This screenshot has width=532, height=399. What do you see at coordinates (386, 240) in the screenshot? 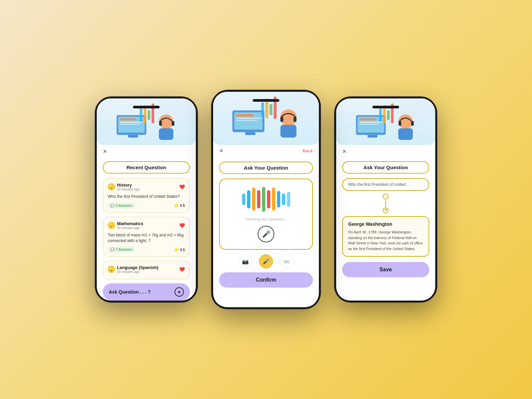
I see `answer-text: On April 30, 1789, George Washington, st…` at bounding box center [386, 240].